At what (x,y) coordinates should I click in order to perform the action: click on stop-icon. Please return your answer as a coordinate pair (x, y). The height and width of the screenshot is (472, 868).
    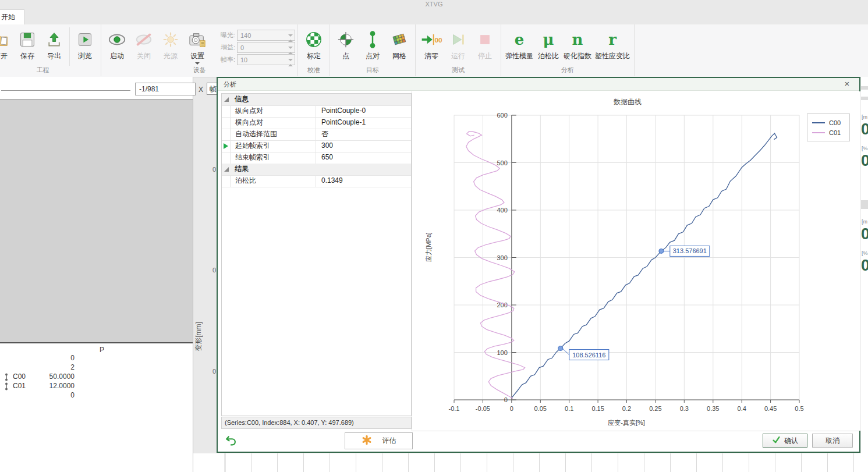
    Looking at the image, I should click on (485, 40).